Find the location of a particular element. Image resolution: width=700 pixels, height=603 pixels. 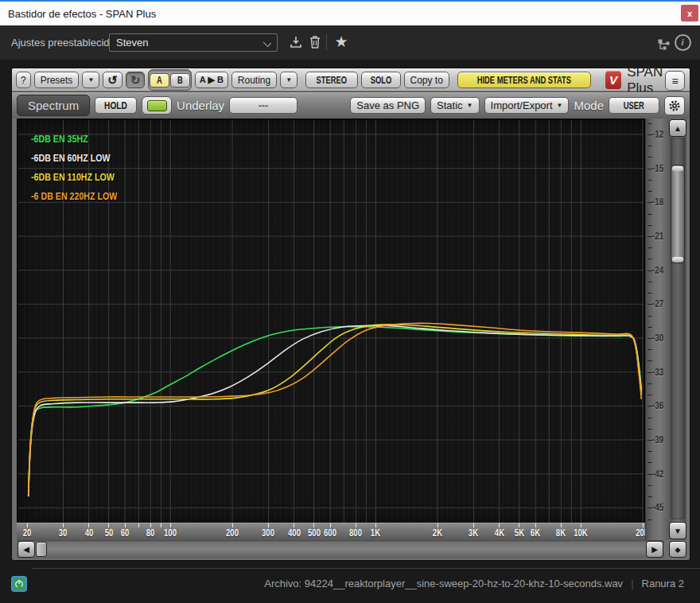

presets-button: Presets is located at coordinates (57, 80).